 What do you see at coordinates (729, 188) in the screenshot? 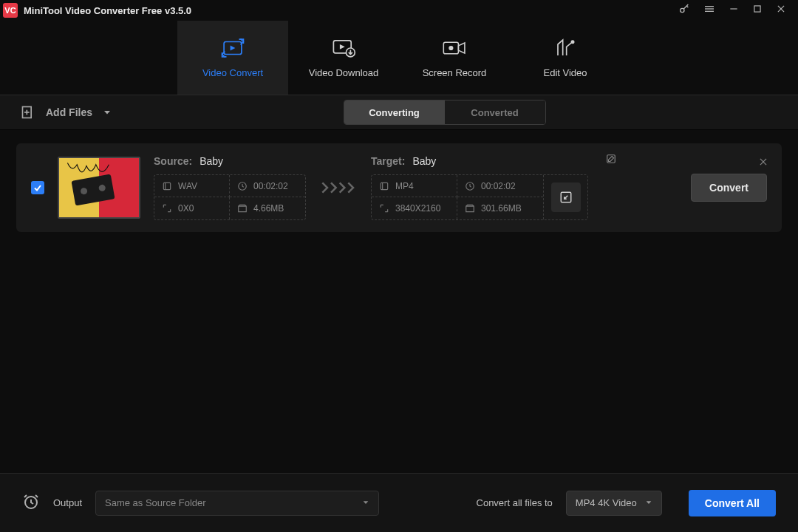
I see `convert-label: Convert` at bounding box center [729, 188].